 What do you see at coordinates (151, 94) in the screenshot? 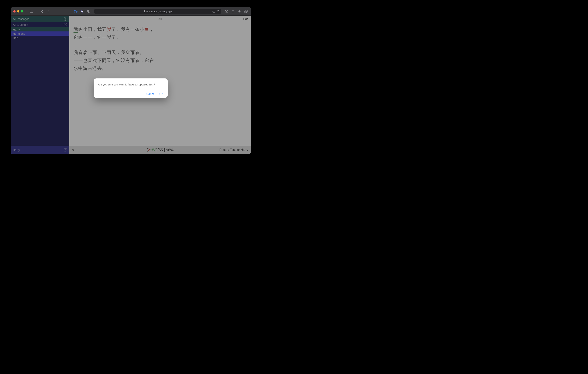
I see `cancel-button: Cancel` at bounding box center [151, 94].